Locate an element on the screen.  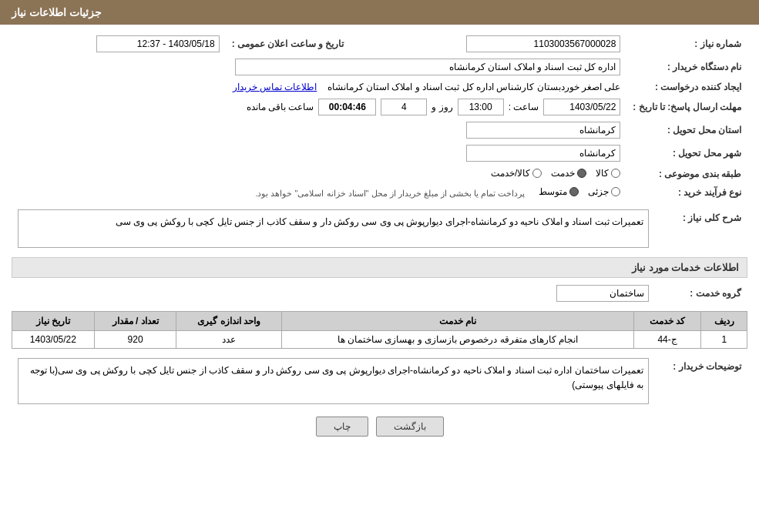
radio-motavaset: متوسط is located at coordinates (559, 192).